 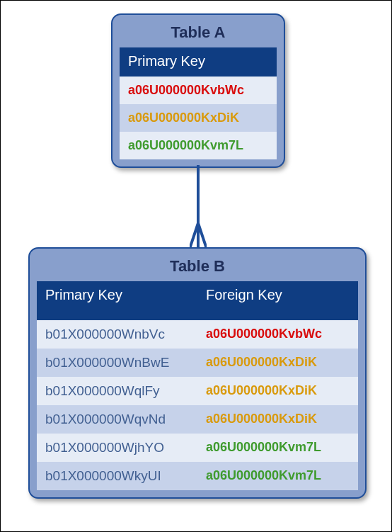 What do you see at coordinates (197, 268) in the screenshot?
I see `table-b-title: Table B` at bounding box center [197, 268].